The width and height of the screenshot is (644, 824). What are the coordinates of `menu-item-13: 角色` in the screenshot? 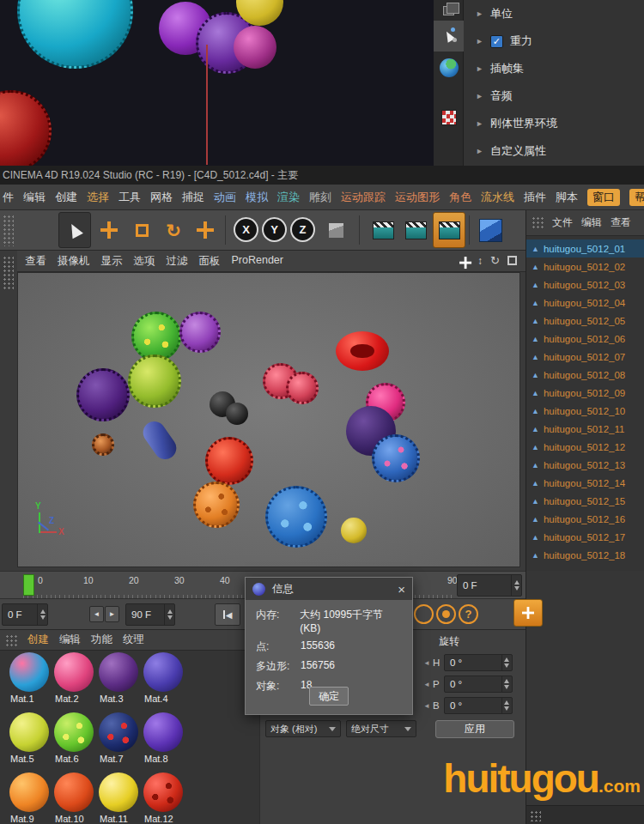 It's located at (460, 197).